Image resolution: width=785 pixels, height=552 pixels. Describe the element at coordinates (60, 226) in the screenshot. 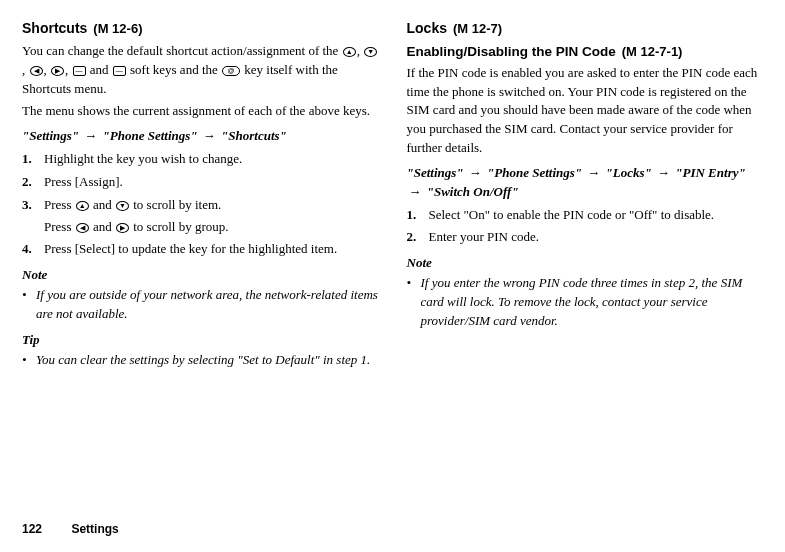

I see `s3sub-a: Press` at that location.